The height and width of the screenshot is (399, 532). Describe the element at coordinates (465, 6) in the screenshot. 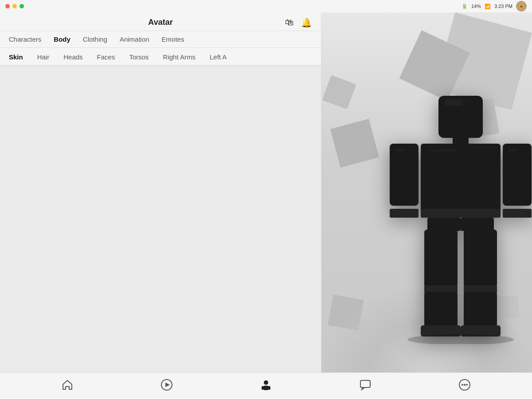

I see `battery-icon: 🔋` at that location.